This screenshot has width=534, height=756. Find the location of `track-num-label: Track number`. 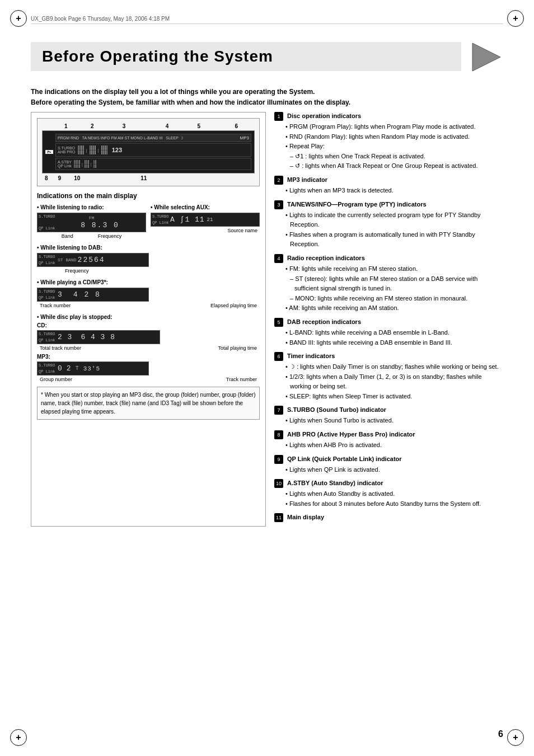

track-num-label: Track number is located at coordinates (55, 306).